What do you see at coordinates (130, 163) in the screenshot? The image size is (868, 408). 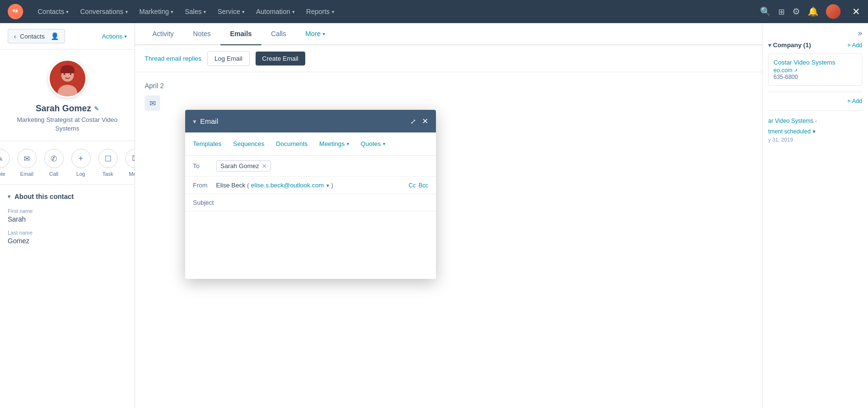 I see `meet-action: 🗓 Meet` at bounding box center [130, 163].